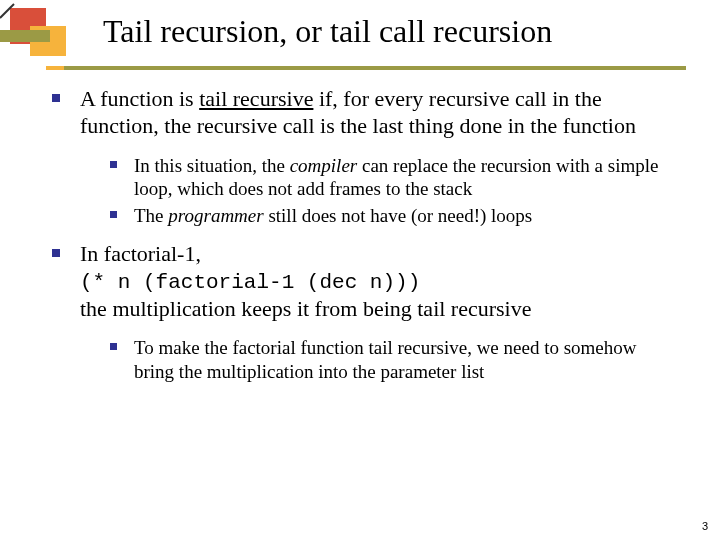  I want to click on sub-bullet-2-1: To make the factorial function tail recu…, so click(395, 359).